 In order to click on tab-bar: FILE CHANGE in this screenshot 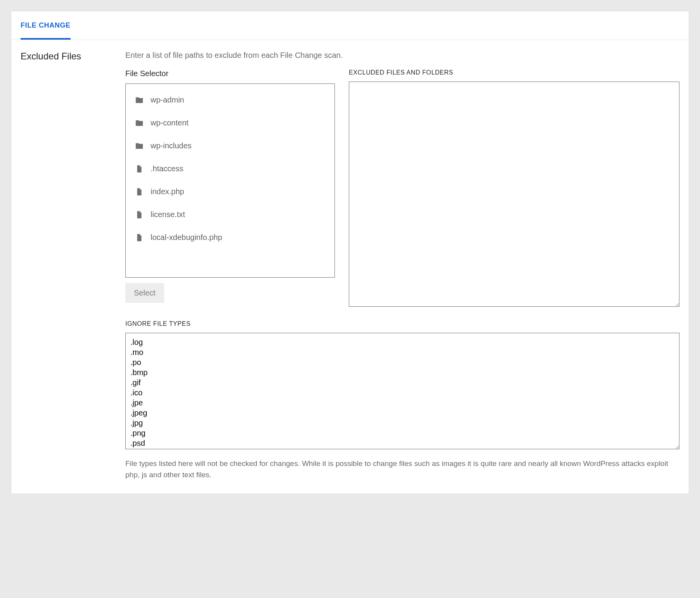, I will do `click(350, 26)`.